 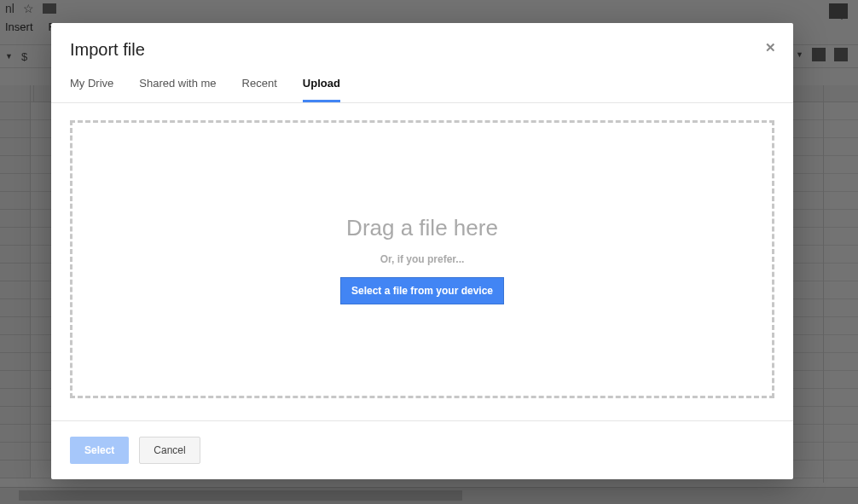 I want to click on dialog-footer: Select Cancel, so click(x=422, y=450).